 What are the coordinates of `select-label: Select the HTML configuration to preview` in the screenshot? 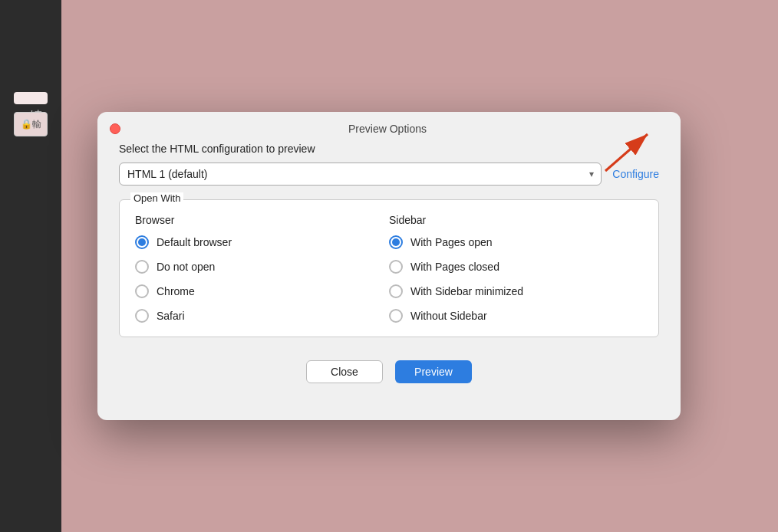 It's located at (389, 149).